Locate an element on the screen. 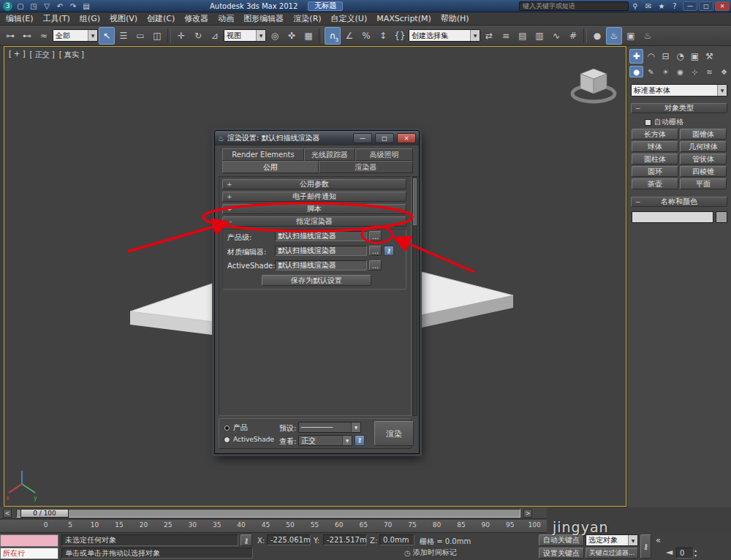 This screenshot has height=560, width=731. activeshade-radio is located at coordinates (227, 440).